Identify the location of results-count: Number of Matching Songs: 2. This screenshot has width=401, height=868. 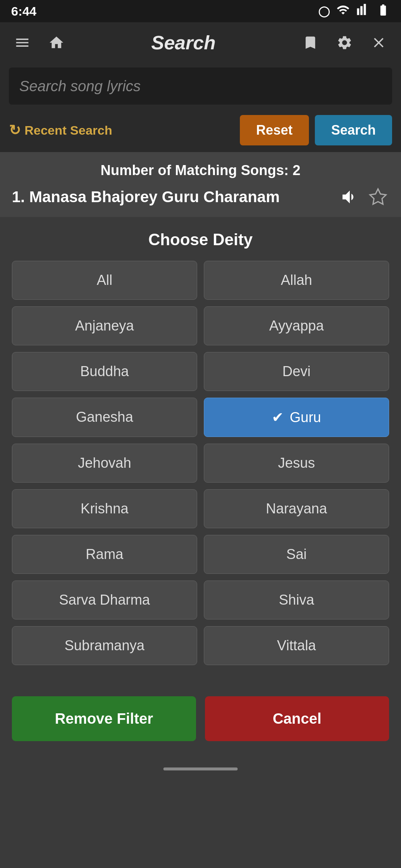
(200, 171).